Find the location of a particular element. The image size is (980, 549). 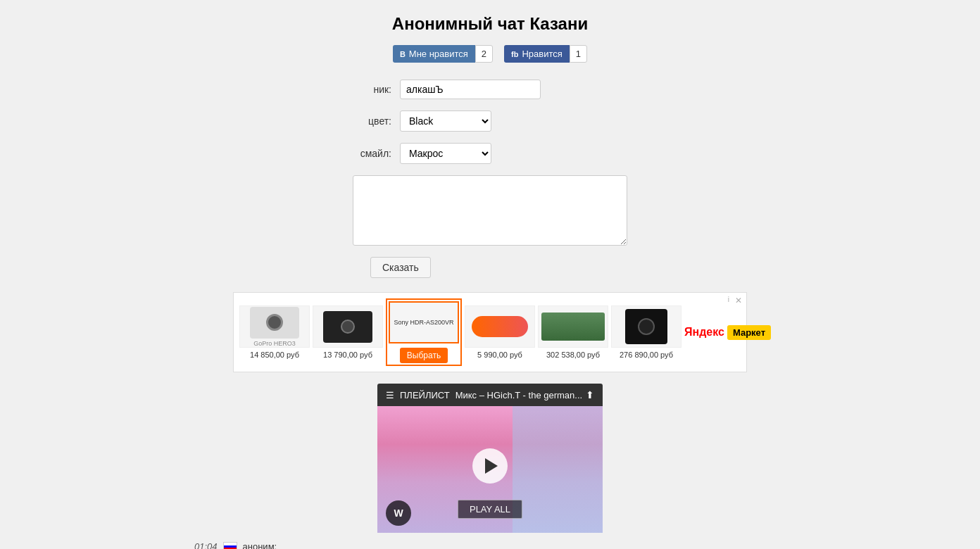

chat-message-row: 01:04 аноним: is located at coordinates (490, 545).